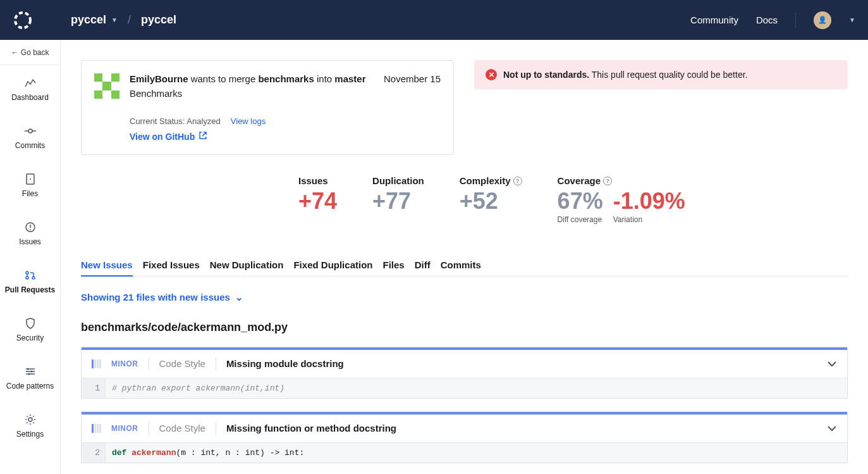 The height and width of the screenshot is (474, 868). Describe the element at coordinates (852, 20) in the screenshot. I see `chevron-down-icon: ▼` at that location.